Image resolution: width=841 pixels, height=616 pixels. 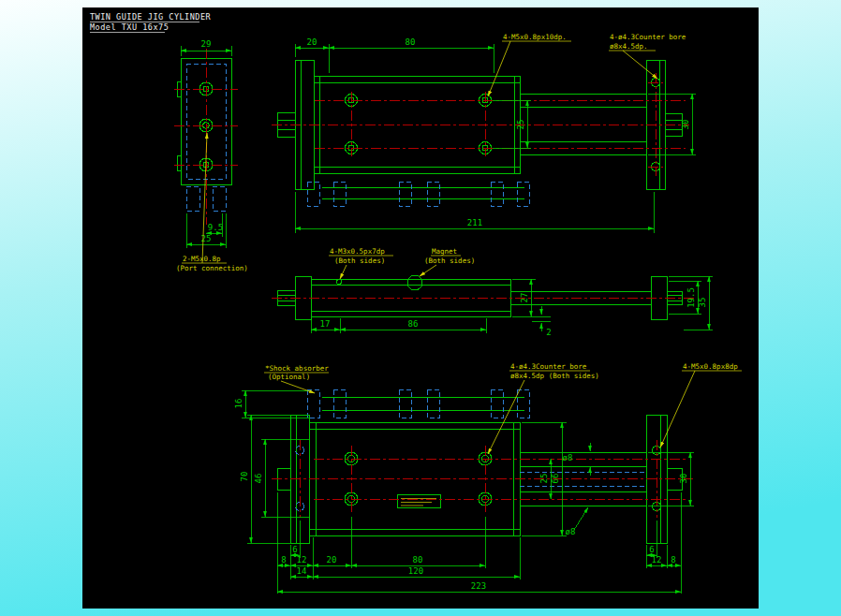 I want to click on drawing-model: Model TXU 16x75, so click(x=129, y=27).